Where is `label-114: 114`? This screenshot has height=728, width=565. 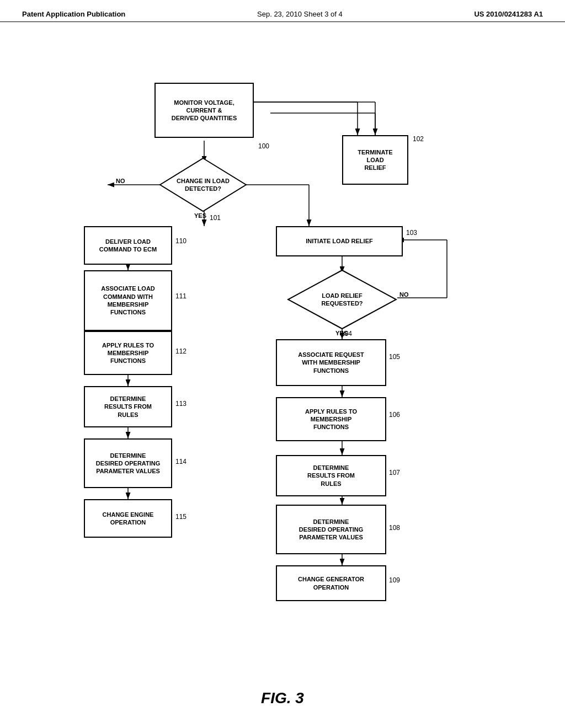 label-114: 114 is located at coordinates (181, 462).